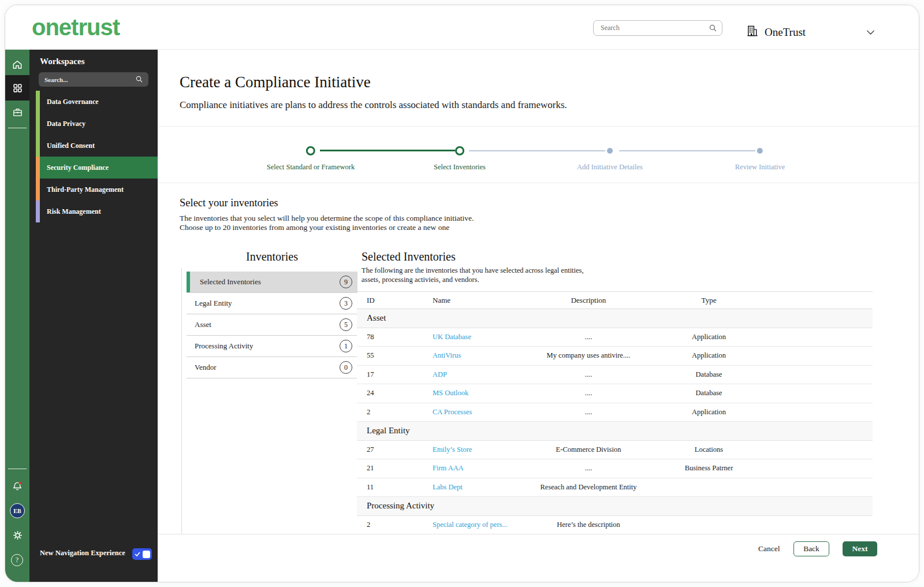  What do you see at coordinates (17, 65) in the screenshot?
I see `home-icon` at bounding box center [17, 65].